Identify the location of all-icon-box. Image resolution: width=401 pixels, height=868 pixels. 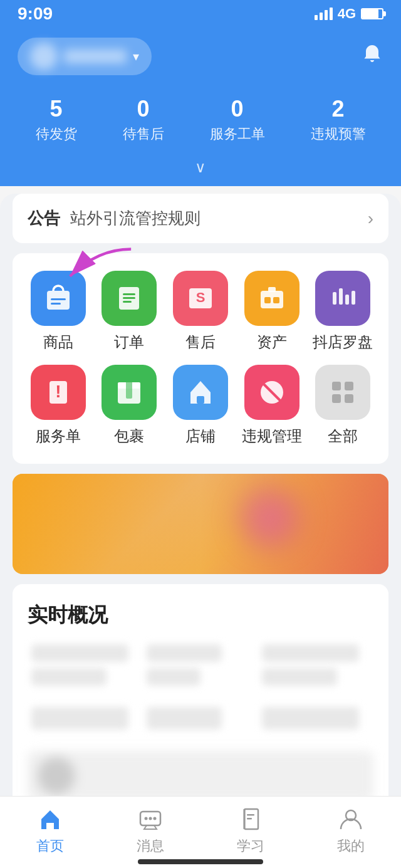
(343, 392).